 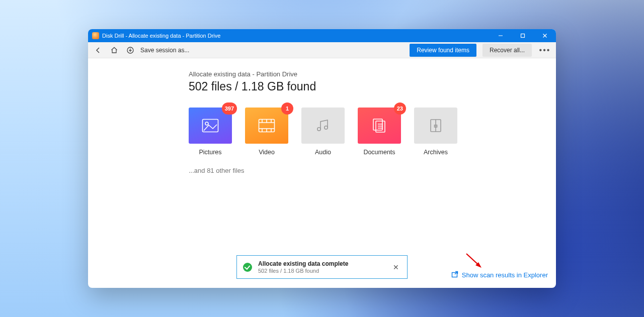 I want to click on close-button, so click(x=545, y=36).